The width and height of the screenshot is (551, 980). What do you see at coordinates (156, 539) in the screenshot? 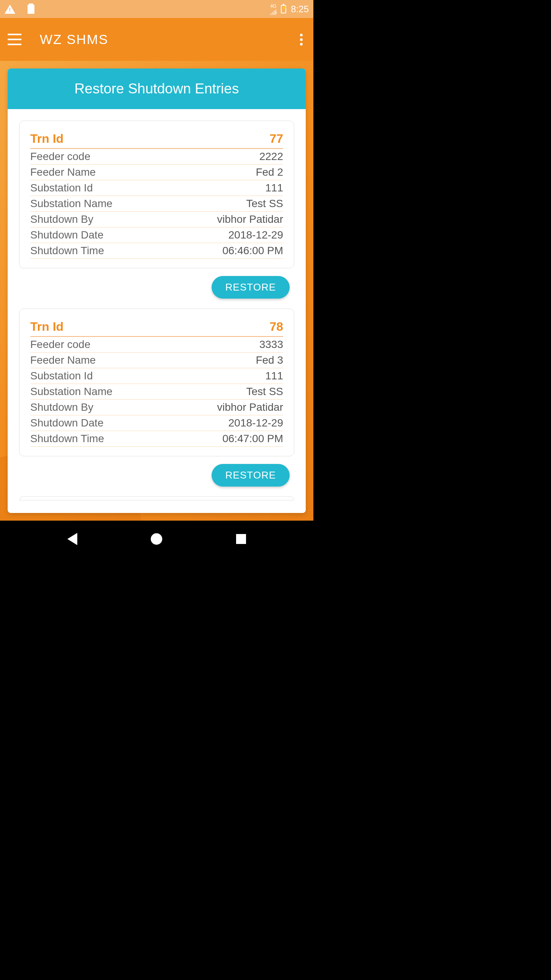
I see `nav-home-icon` at bounding box center [156, 539].